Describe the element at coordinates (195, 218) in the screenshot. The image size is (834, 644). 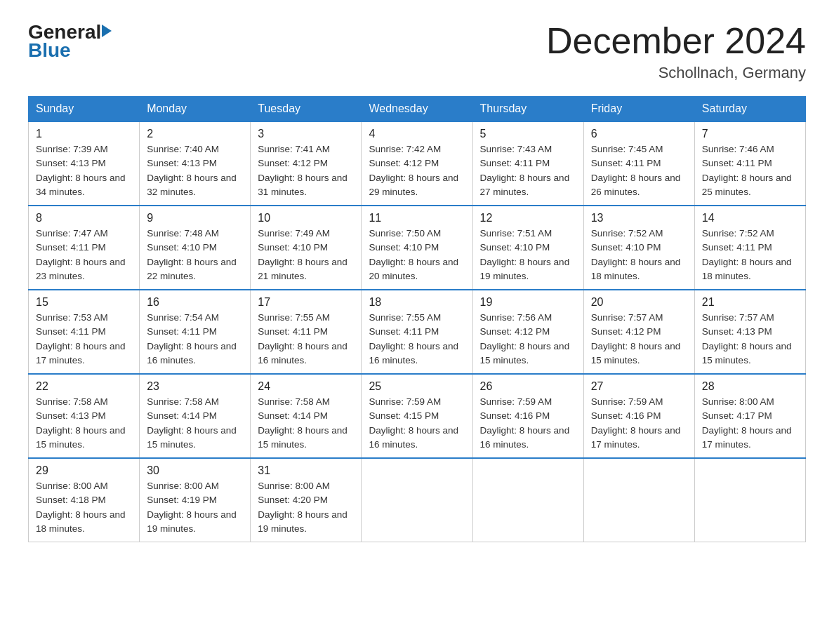
I see `day-number: 9` at that location.